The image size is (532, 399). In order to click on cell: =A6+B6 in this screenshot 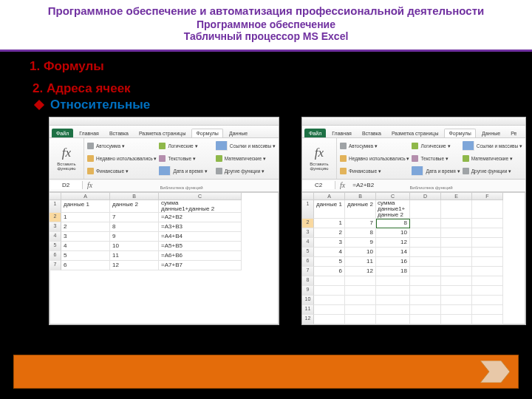, I will do `click(200, 256)`.